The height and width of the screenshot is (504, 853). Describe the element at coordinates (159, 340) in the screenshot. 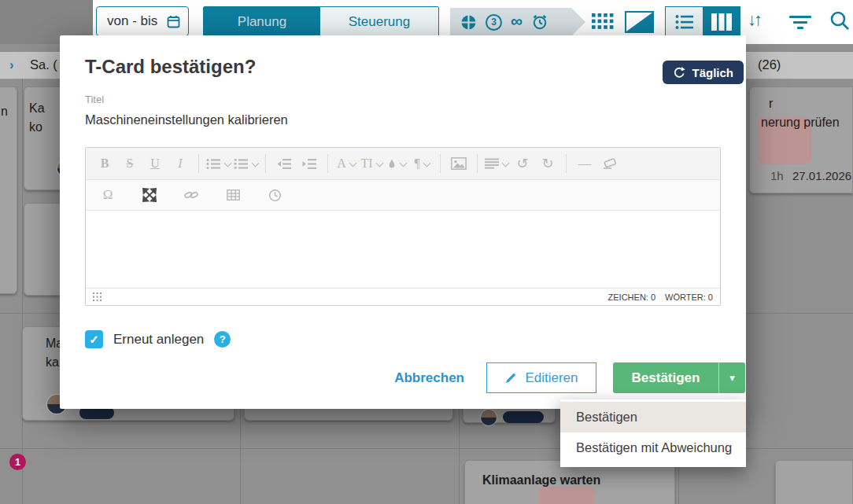

I see `recreate-checkbox-label: Erneut anlegen` at that location.